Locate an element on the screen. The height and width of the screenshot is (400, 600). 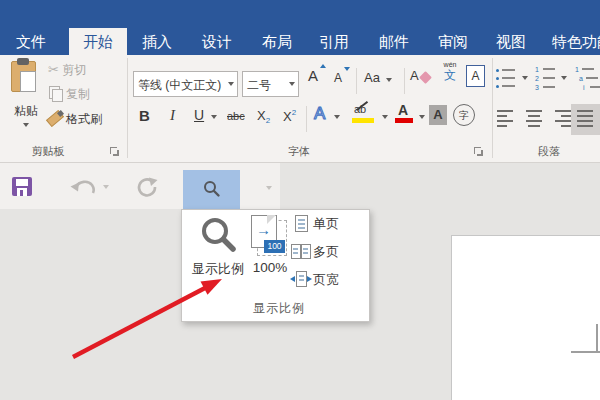
zoom-group-label: 显示比例 is located at coordinates (279, 308).